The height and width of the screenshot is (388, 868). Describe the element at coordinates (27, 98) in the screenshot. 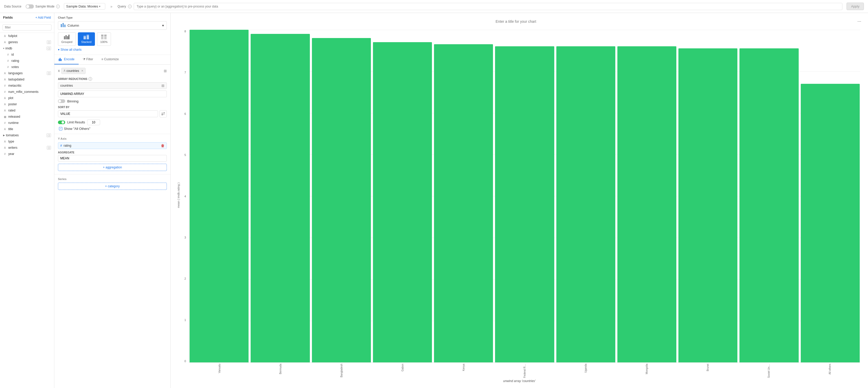

I see `field-item-plot: A plot` at that location.